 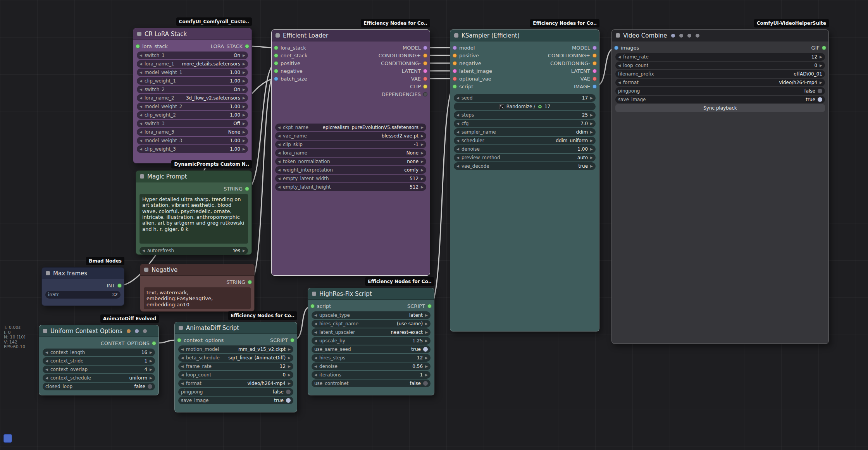 I want to click on output-slot-context-options, so click(x=154, y=343).